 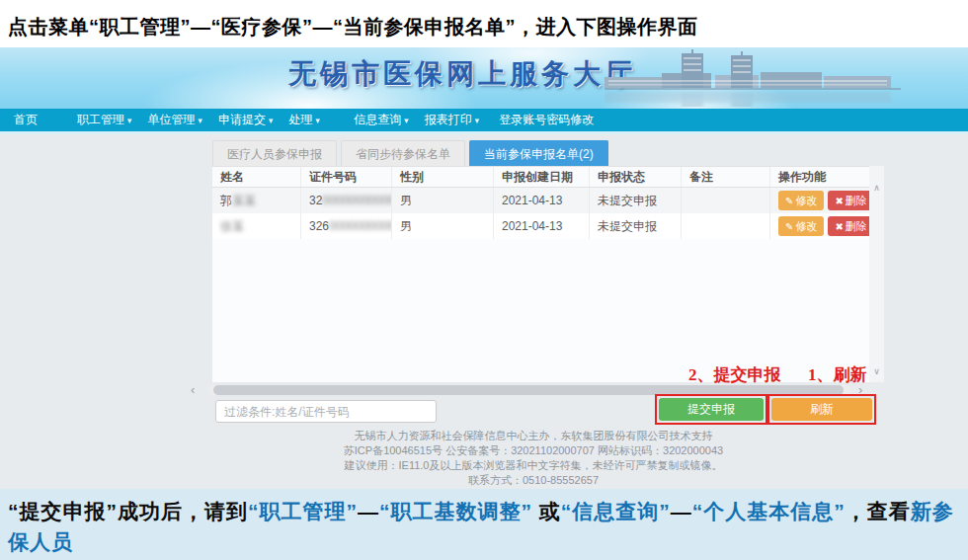 What do you see at coordinates (232, 226) in the screenshot?
I see `redacted-text: 徐某` at bounding box center [232, 226].